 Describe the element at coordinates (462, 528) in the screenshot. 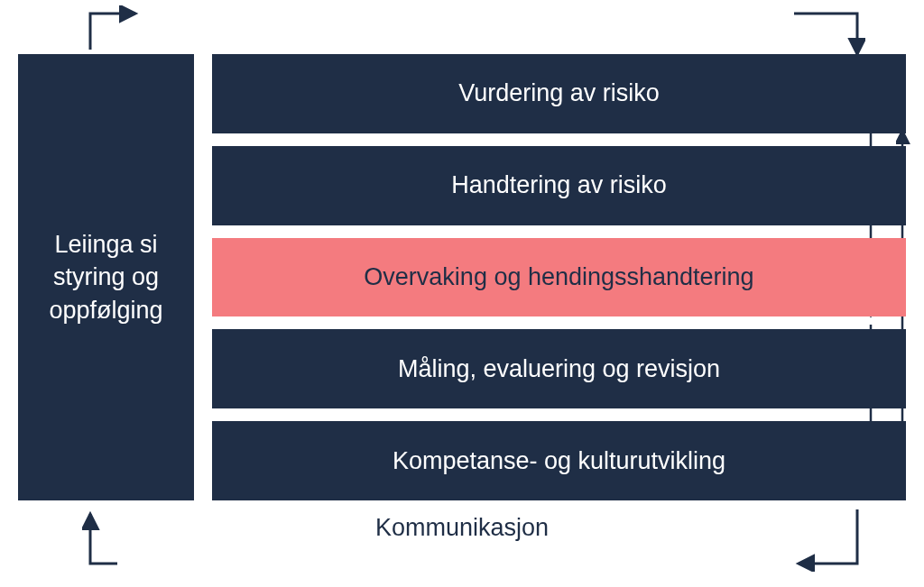

I see `bottom-label: Kommunikasjon` at that location.